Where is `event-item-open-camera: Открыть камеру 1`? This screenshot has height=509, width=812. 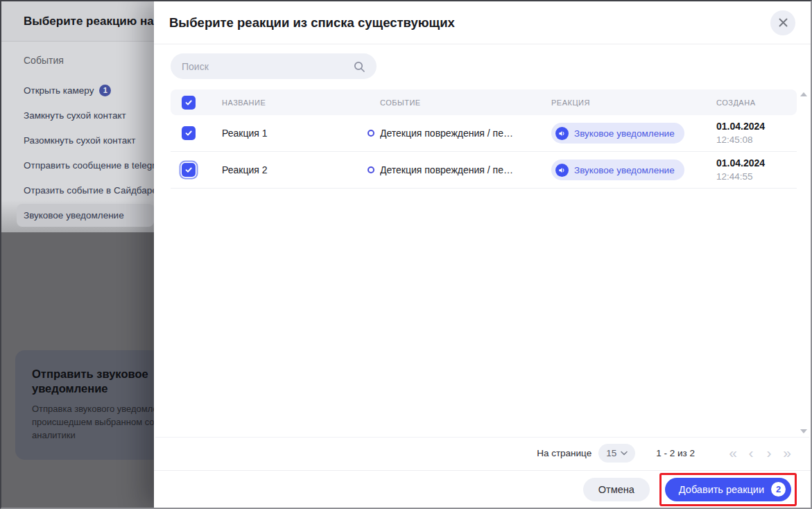 event-item-open-camera: Открыть камеру 1 is located at coordinates (78, 90).